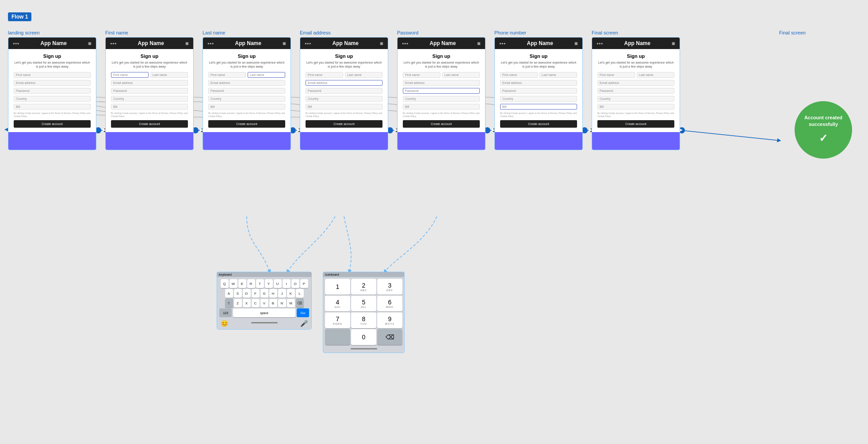 This screenshot has width=868, height=444. I want to click on key-X: X, so click(247, 303).